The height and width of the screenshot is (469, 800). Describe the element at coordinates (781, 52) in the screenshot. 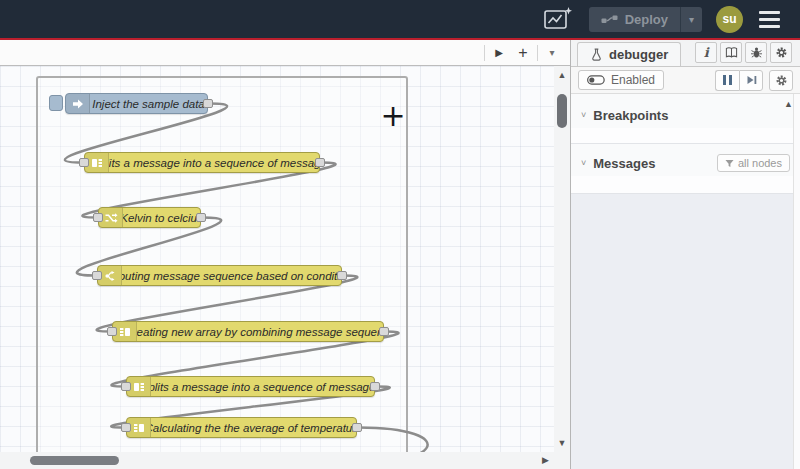

I see `tab-config-nodes` at that location.